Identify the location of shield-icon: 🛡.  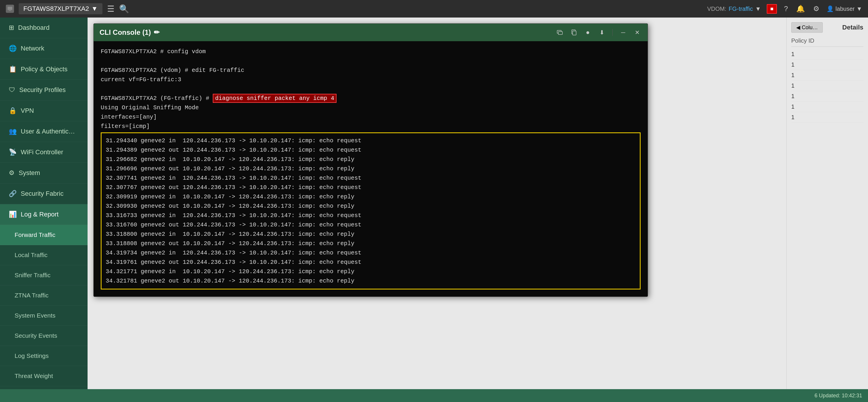
(12, 90).